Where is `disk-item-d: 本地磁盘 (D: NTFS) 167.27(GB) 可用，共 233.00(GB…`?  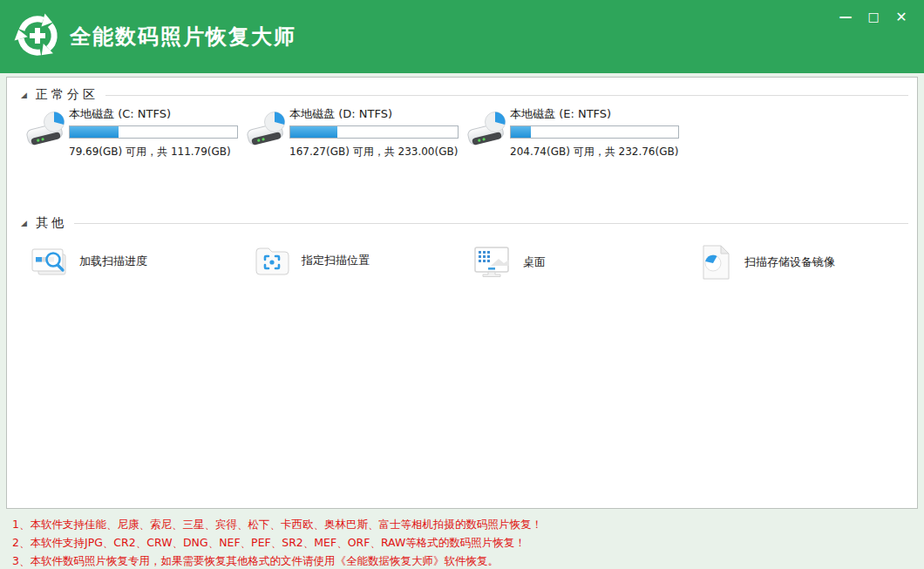 disk-item-d: 本地磁盘 (D: NTFS) 167.27(GB) 可用，共 233.00(GB… is located at coordinates (354, 134).